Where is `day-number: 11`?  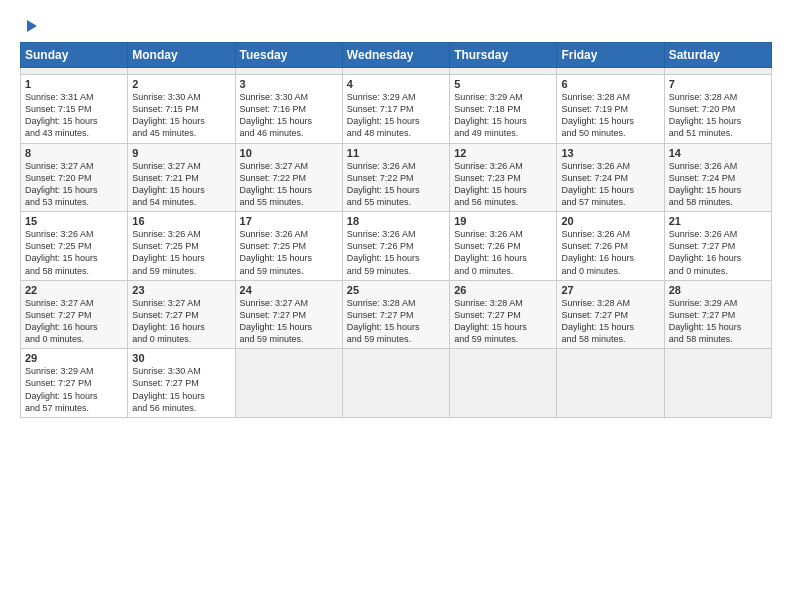
day-number: 11 is located at coordinates (396, 153).